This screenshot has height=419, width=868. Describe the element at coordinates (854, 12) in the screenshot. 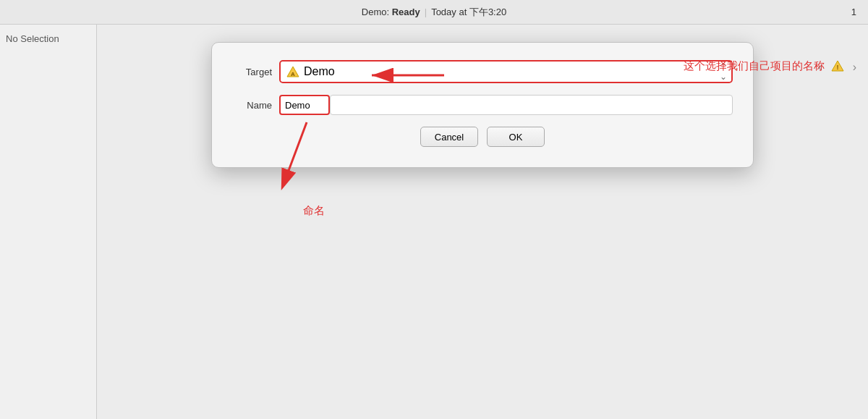

I see `warning-count: 1` at that location.